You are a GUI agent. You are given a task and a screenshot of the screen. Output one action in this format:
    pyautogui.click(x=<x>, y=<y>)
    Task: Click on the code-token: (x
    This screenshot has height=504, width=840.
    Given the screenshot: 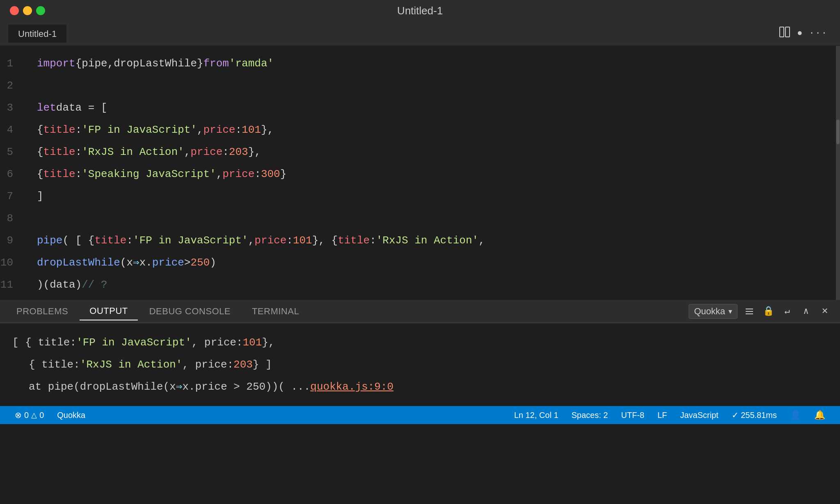 What is the action you would take?
    pyautogui.click(x=126, y=263)
    